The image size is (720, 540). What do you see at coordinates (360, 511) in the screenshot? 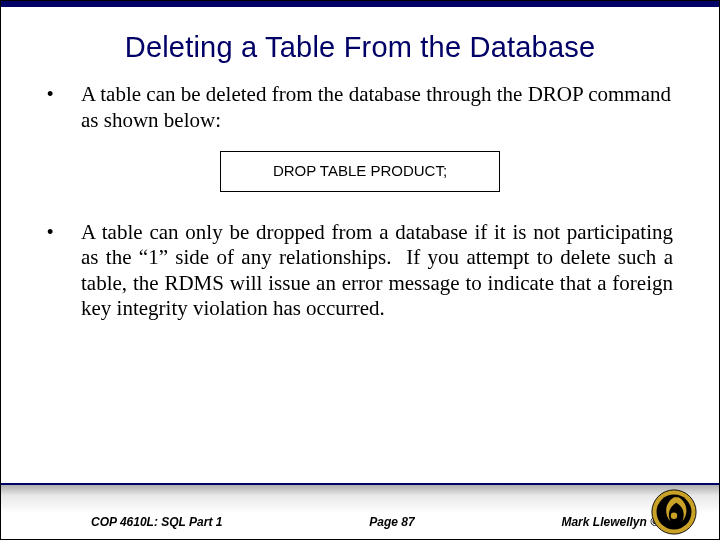
I see `footer: COP 4610L: SQL Part 1 Page 87 Mark Llewe…` at bounding box center [360, 511].